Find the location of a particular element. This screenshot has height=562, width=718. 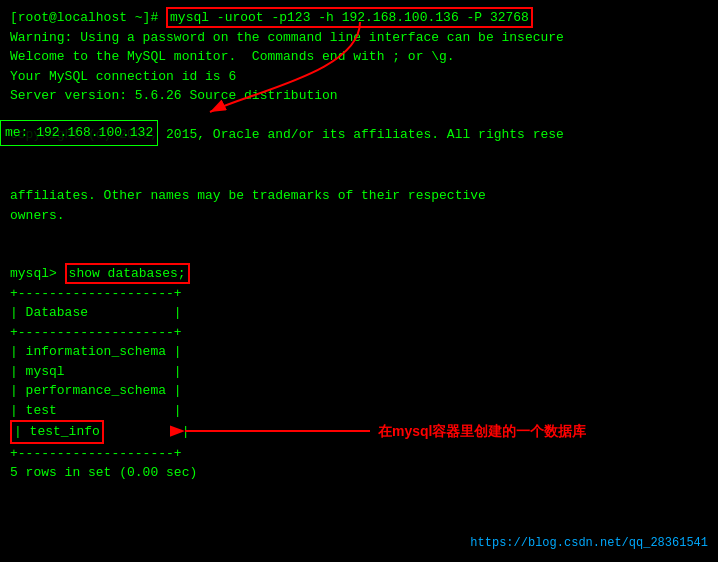

table-header: | Database | is located at coordinates (359, 313).